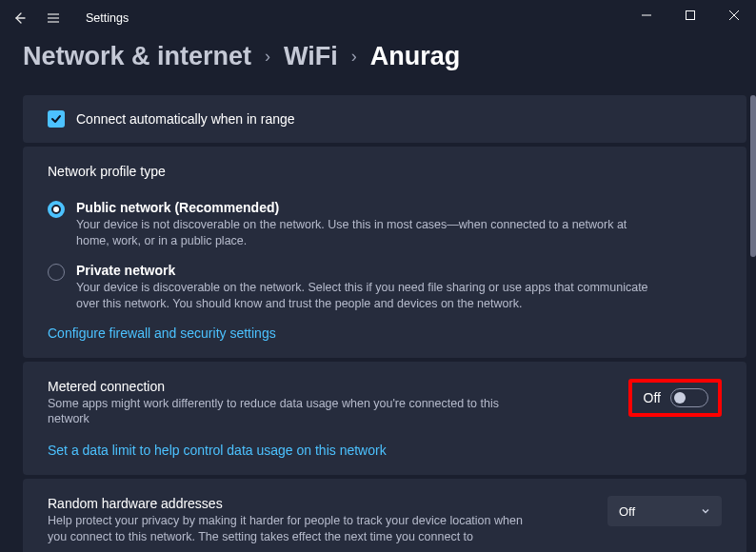 The width and height of the screenshot is (756, 552). What do you see at coordinates (19, 18) in the screenshot?
I see `back-button` at bounding box center [19, 18].